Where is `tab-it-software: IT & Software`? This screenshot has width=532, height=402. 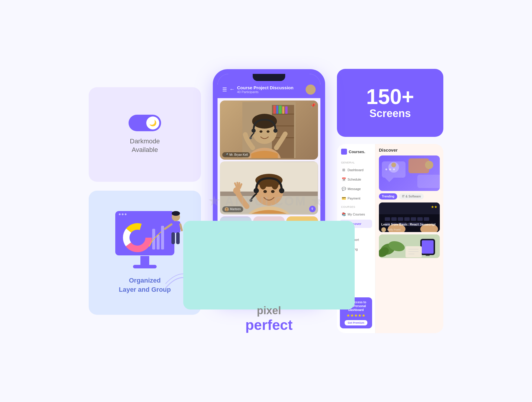 tab-it-software: IT & Software is located at coordinates (411, 196).